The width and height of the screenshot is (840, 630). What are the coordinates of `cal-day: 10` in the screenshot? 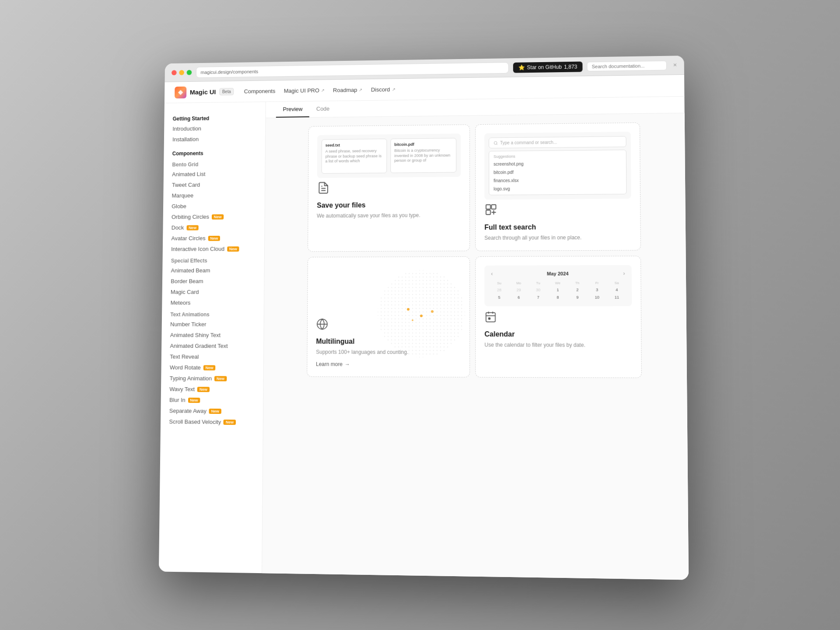 It's located at (597, 298).